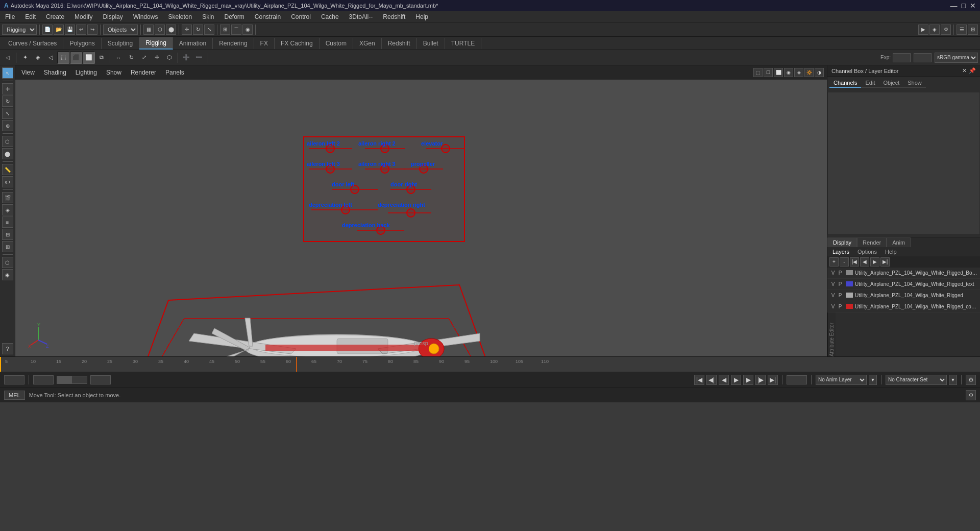 Image resolution: width=980 pixels, height=531 pixels. What do you see at coordinates (8, 234) in the screenshot?
I see `lt-trax-editor: ⊟` at bounding box center [8, 234].